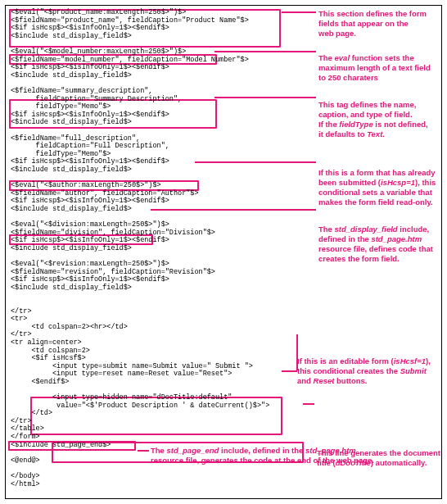  What do you see at coordinates (380, 244) in the screenshot?
I see `annotation-std-display-field: The std_display_field include, defined i…` at bounding box center [380, 244].